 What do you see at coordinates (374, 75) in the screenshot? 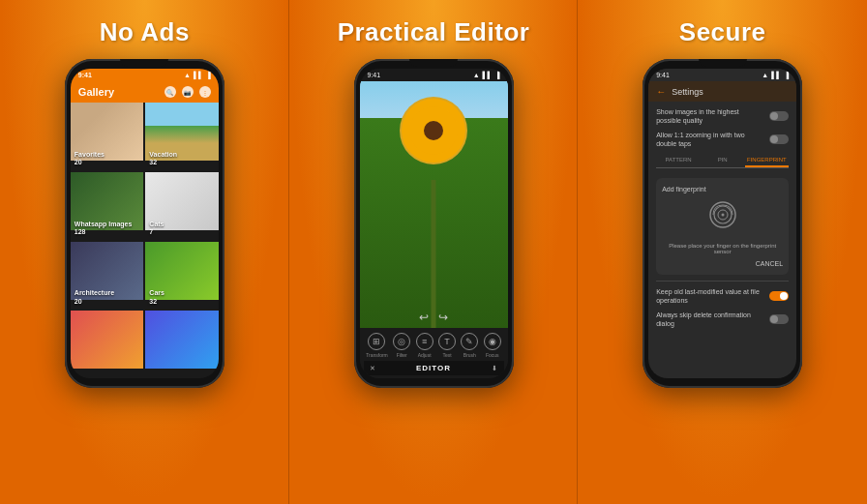
I see `editor-time: 9:41` at bounding box center [374, 75].